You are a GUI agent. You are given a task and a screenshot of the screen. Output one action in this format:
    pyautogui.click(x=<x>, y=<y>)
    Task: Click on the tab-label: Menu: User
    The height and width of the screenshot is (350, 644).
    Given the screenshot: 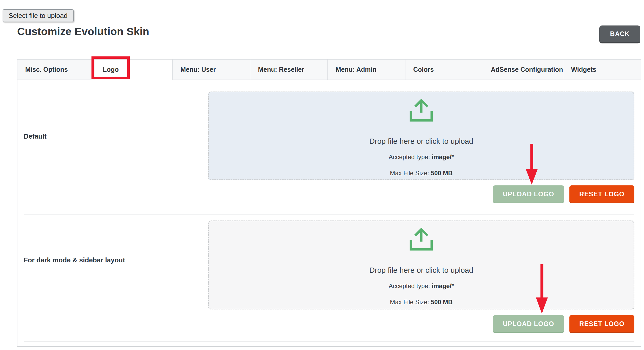 What is the action you would take?
    pyautogui.click(x=198, y=70)
    